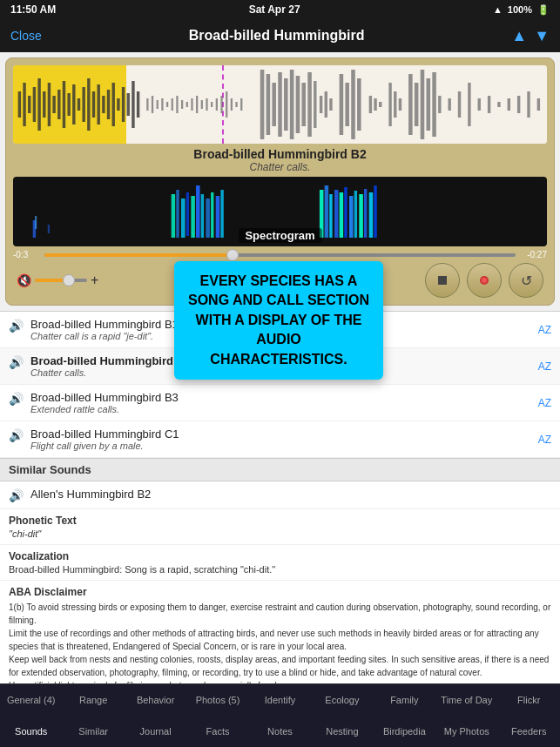 The height and width of the screenshot is (747, 560). What do you see at coordinates (530, 700) in the screenshot?
I see `nav-item: Flickr` at bounding box center [530, 700].